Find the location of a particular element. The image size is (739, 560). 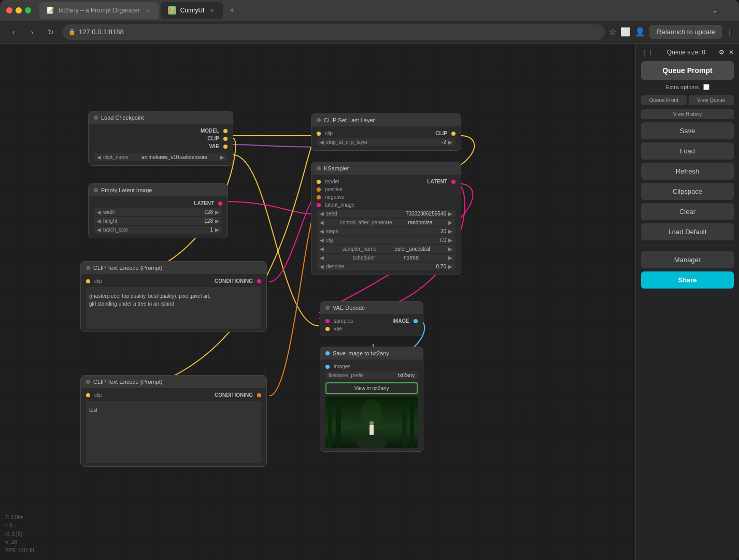

view-in-txt2any-button: View in txt2any is located at coordinates (372, 389).